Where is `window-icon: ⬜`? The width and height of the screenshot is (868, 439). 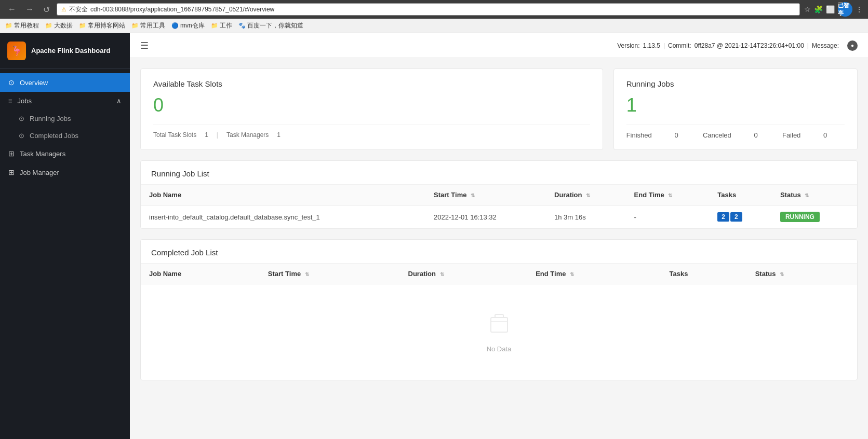 window-icon: ⬜ is located at coordinates (830, 9).